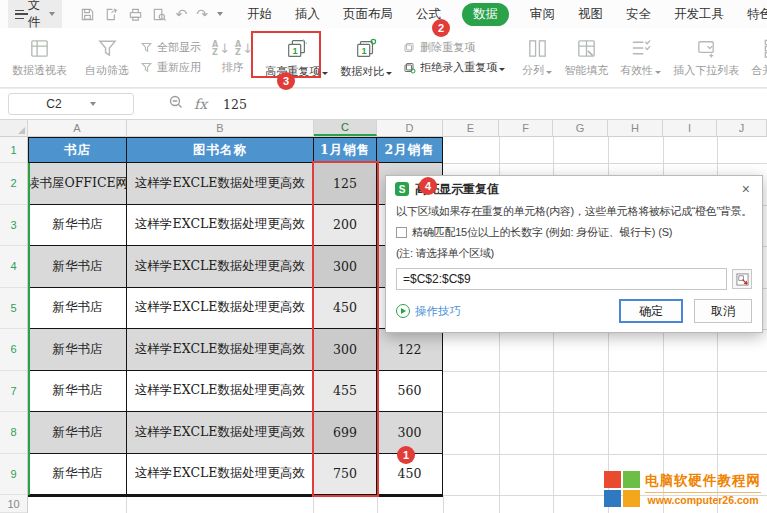 This screenshot has height=513, width=767. I want to click on cancel-button: 取消, so click(723, 311).